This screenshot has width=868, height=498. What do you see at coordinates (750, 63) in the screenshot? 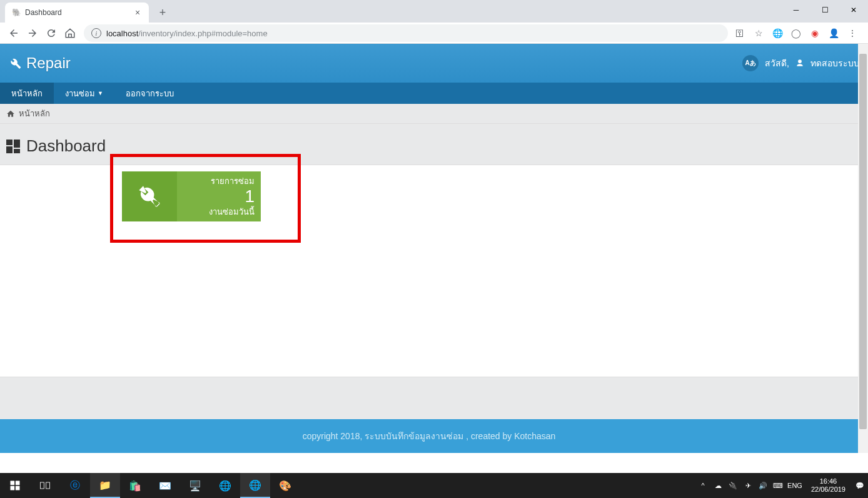
I see `language-button: Aあ` at bounding box center [750, 63].